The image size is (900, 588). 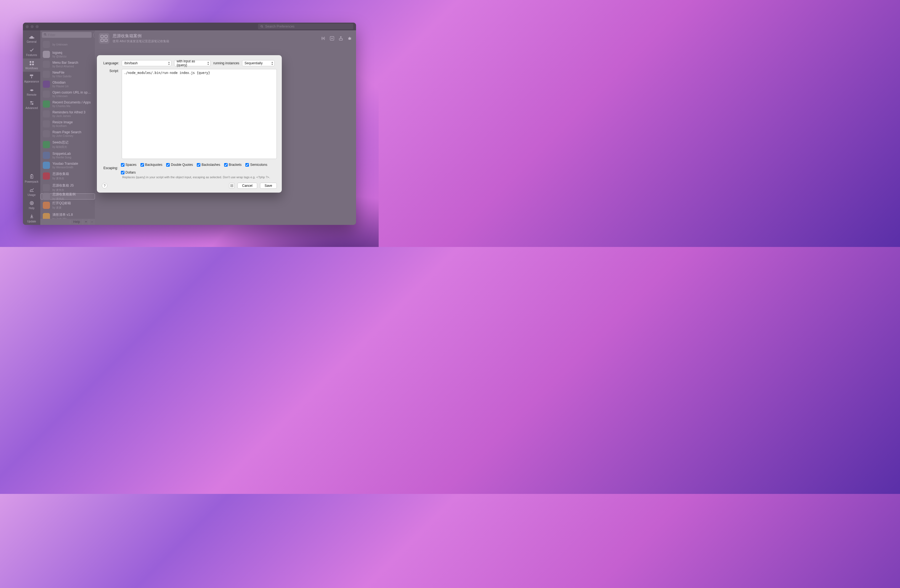 What do you see at coordinates (63, 122) in the screenshot?
I see `workflow-item-title: Resize Image` at bounding box center [63, 122].